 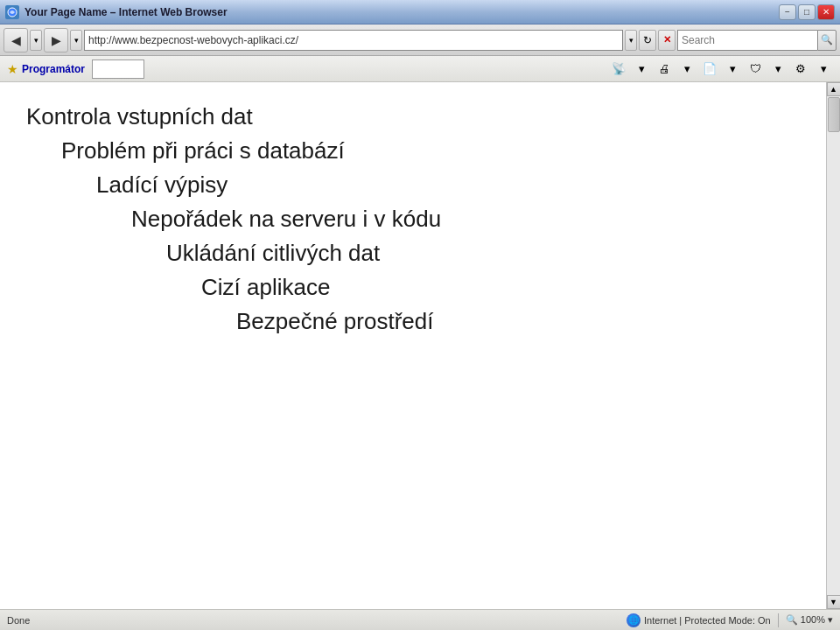 What do you see at coordinates (518, 322) in the screenshot?
I see `outline-item-7: Bezpečné prostředí` at bounding box center [518, 322].